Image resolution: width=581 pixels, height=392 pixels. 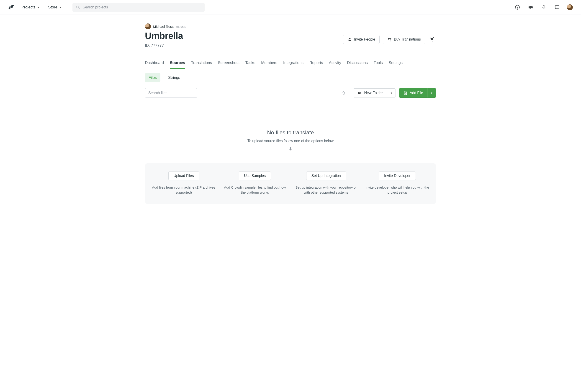 What do you see at coordinates (154, 63) in the screenshot?
I see `tab-dashboard: Dashboard` at bounding box center [154, 63].